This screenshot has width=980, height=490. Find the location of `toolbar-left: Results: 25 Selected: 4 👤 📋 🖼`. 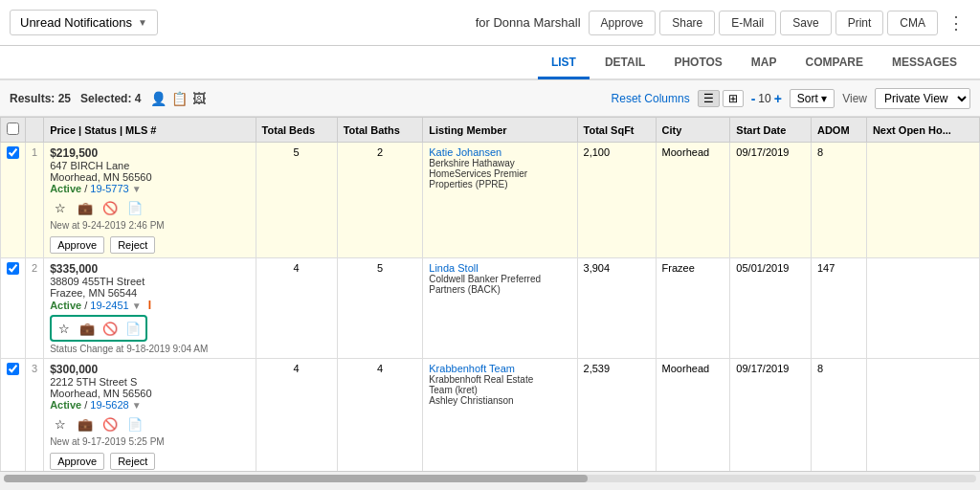

toolbar-left: Results: 25 Selected: 4 👤 📋 🖼 is located at coordinates (107, 99).